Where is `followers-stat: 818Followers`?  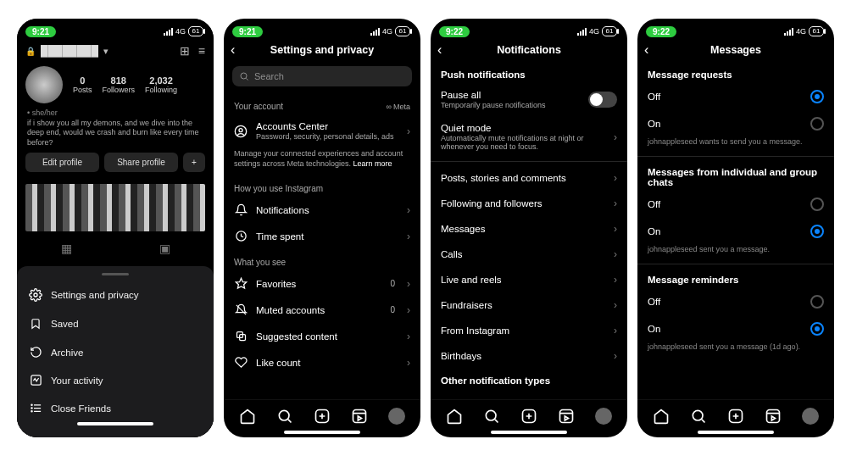
followers-stat: 818Followers is located at coordinates (119, 85).